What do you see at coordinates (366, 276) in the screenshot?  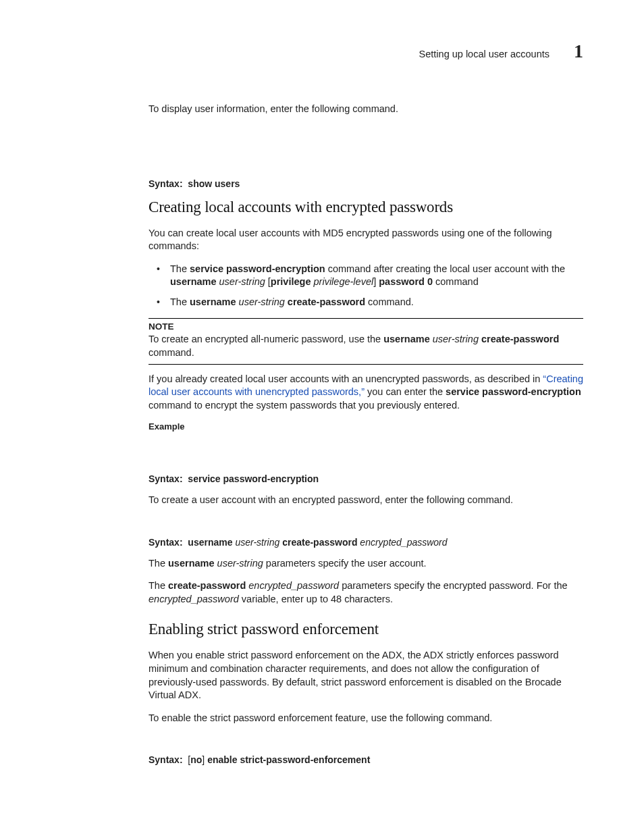 I see `list-item: The service password-encryption command …` at bounding box center [366, 276].